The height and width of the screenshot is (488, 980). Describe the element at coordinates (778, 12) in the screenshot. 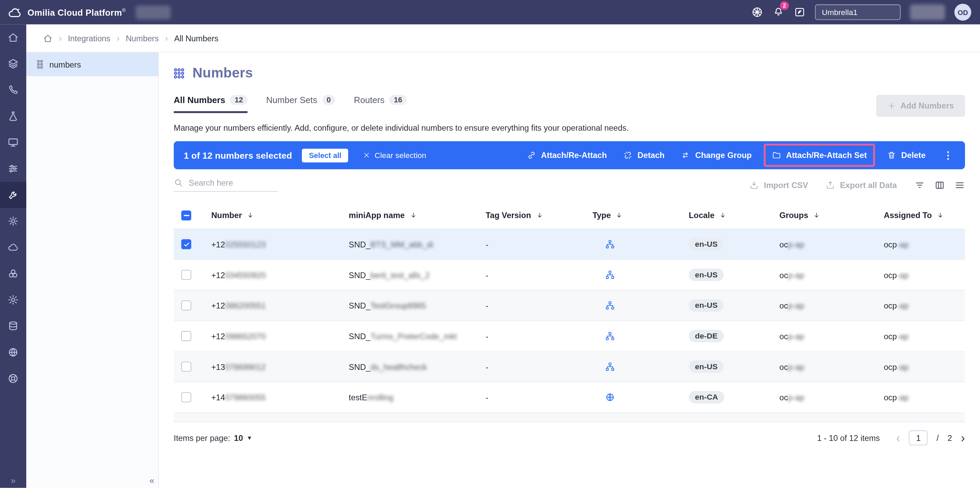

I see `notifications-button: 2` at that location.